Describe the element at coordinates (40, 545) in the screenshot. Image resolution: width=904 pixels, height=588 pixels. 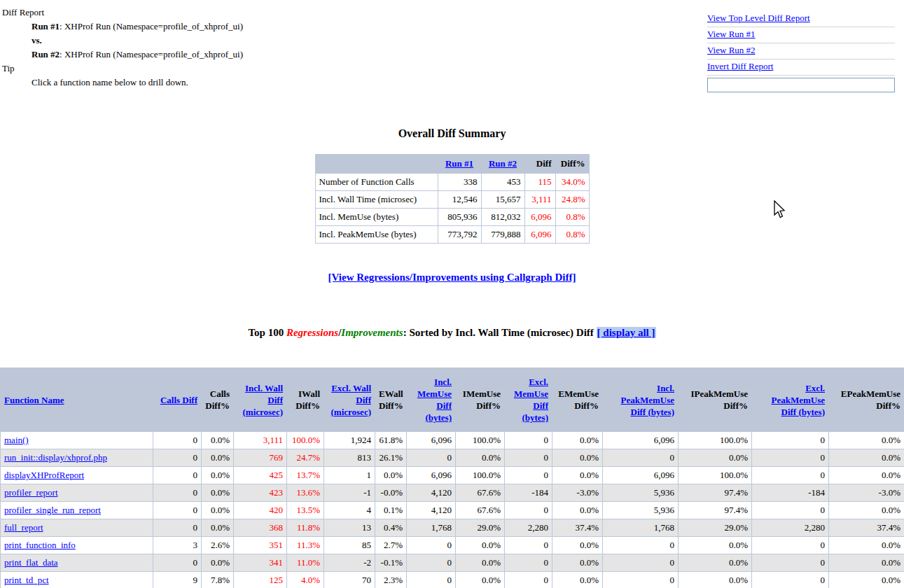
I see `function-name-link: print_function_info` at that location.